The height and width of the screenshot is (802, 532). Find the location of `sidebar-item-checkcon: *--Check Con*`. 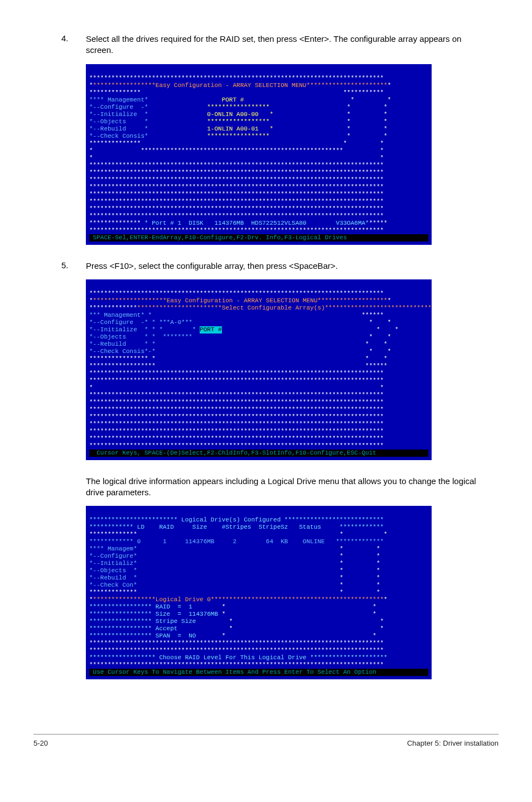

sidebar-item-checkcon: *--Check Con* is located at coordinates (113, 585).